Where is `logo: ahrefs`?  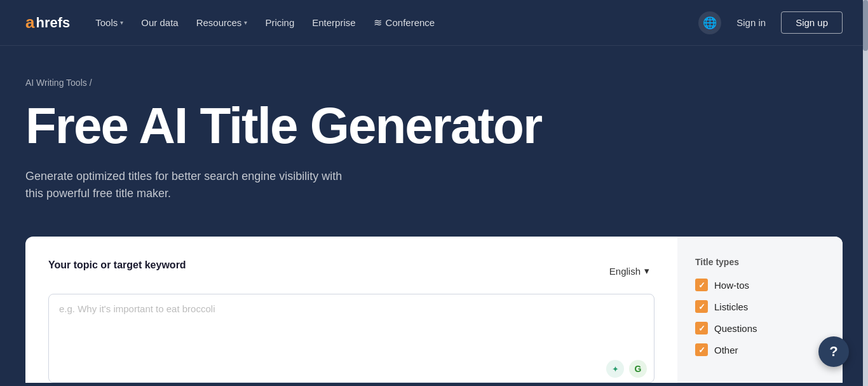 logo: ahrefs is located at coordinates (48, 23).